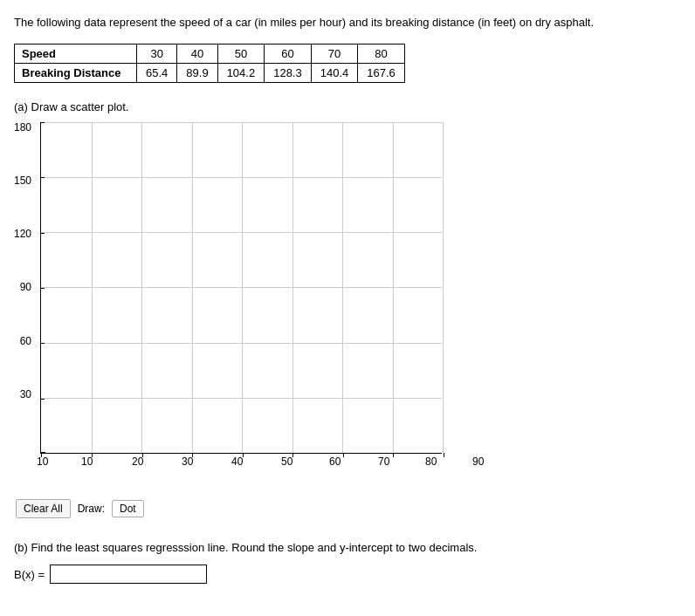  Describe the element at coordinates (23, 127) in the screenshot. I see `y-label-180: 180` at that location.